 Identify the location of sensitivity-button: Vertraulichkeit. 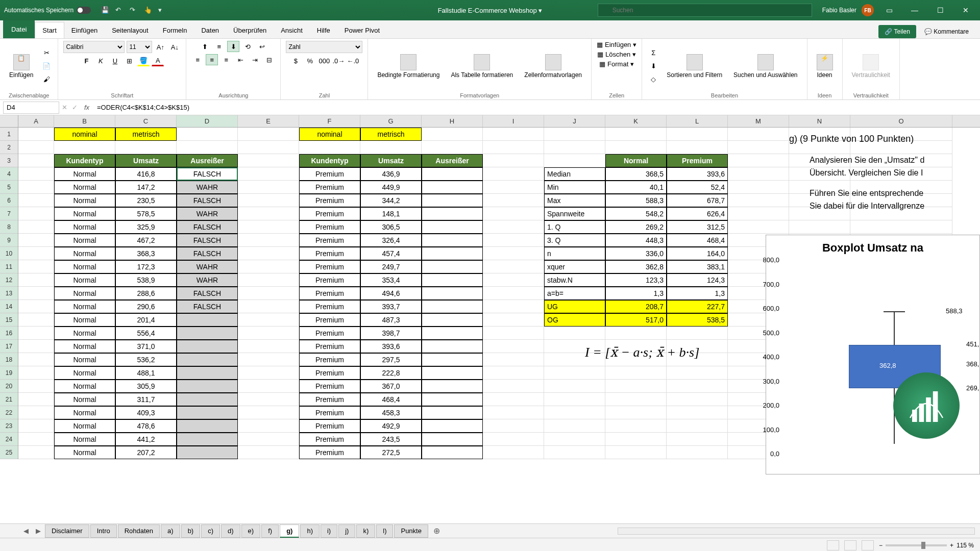
(871, 66).